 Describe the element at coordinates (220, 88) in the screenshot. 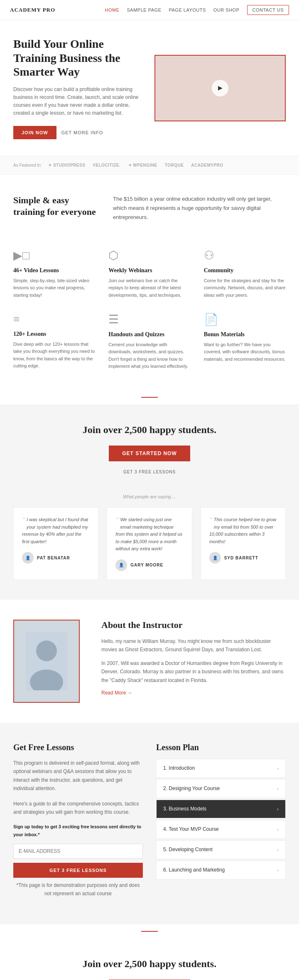

I see `play-button: ▶` at that location.